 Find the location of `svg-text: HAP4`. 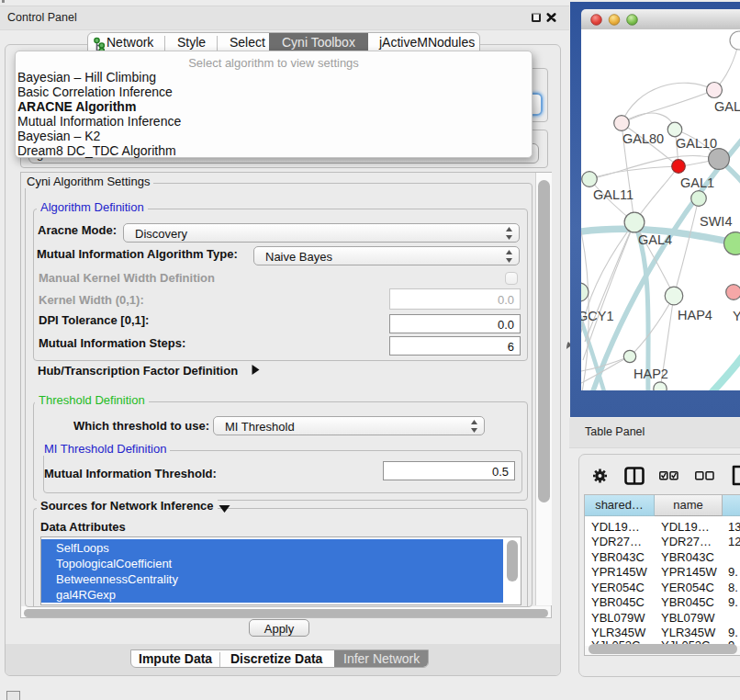

svg-text: HAP4 is located at coordinates (695, 315).